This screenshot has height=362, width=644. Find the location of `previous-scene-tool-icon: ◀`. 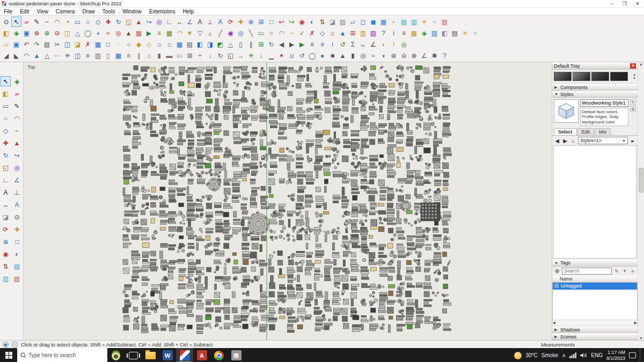

previous-scene-tool-icon: ◀ is located at coordinates (281, 44).